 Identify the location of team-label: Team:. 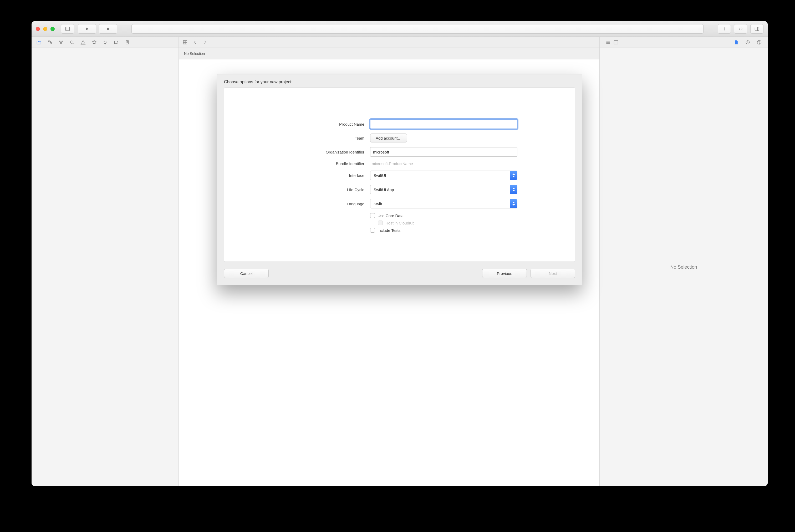
(321, 138).